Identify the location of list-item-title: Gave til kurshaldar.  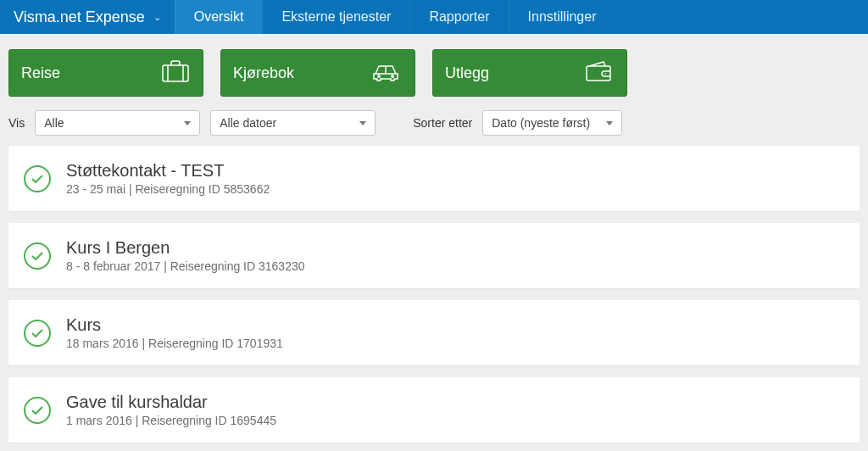
(171, 402).